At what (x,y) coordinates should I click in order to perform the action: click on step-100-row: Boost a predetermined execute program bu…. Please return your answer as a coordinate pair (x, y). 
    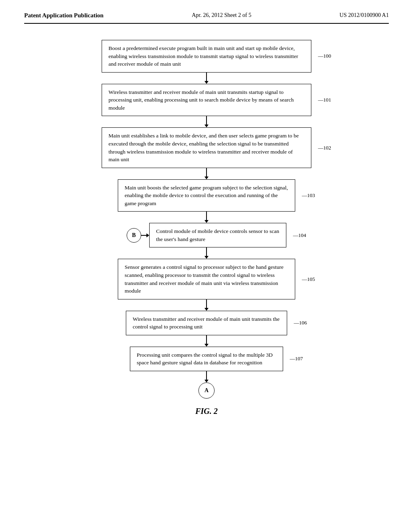
    Looking at the image, I should click on (206, 56).